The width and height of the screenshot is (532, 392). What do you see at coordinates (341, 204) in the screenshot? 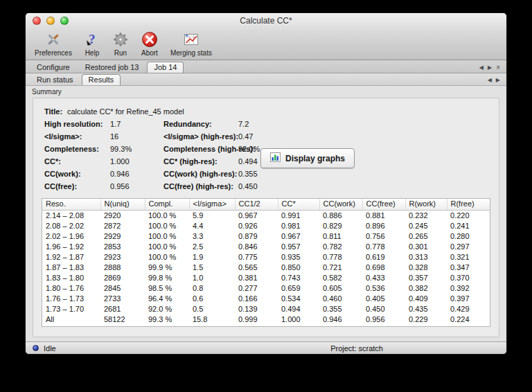
I see `column-header: CC(work)` at bounding box center [341, 204].